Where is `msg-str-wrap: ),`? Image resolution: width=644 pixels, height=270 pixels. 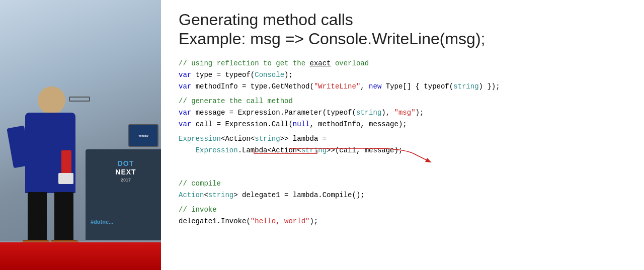
msg-str-wrap: ), is located at coordinates (387, 113).